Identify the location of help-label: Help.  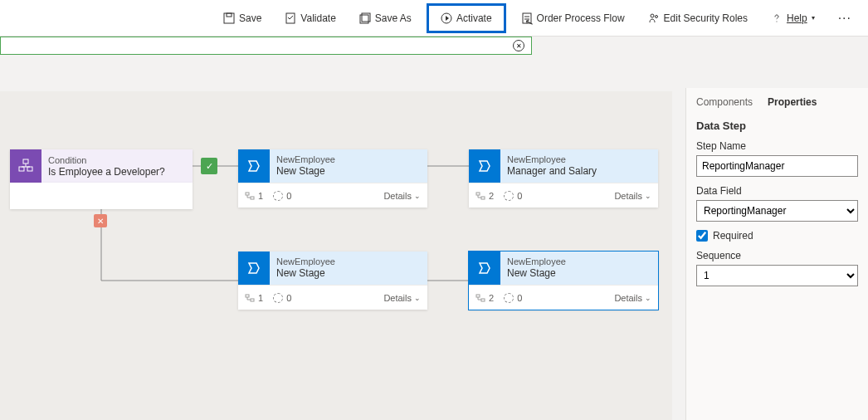
(797, 18).